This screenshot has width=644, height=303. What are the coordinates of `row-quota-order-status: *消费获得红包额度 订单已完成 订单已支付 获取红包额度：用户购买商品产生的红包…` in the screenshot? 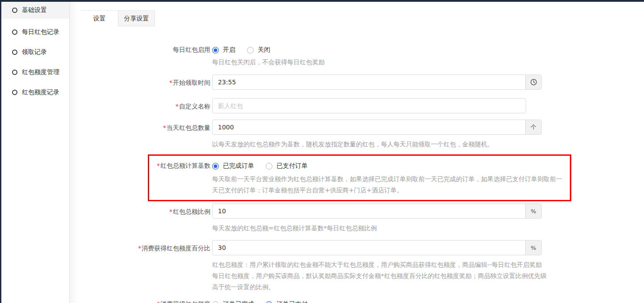 It's located at (357, 301).